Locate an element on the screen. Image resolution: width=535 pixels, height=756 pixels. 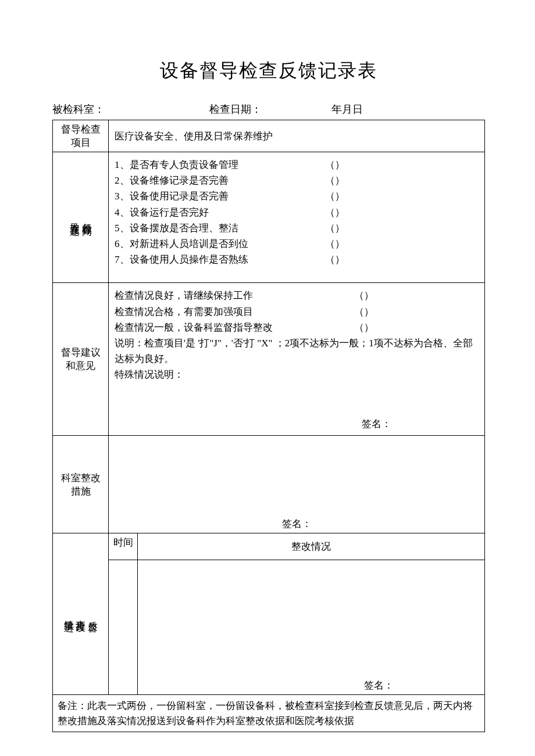
cont-label-col-c: 质督 is located at coordinates (93, 614).